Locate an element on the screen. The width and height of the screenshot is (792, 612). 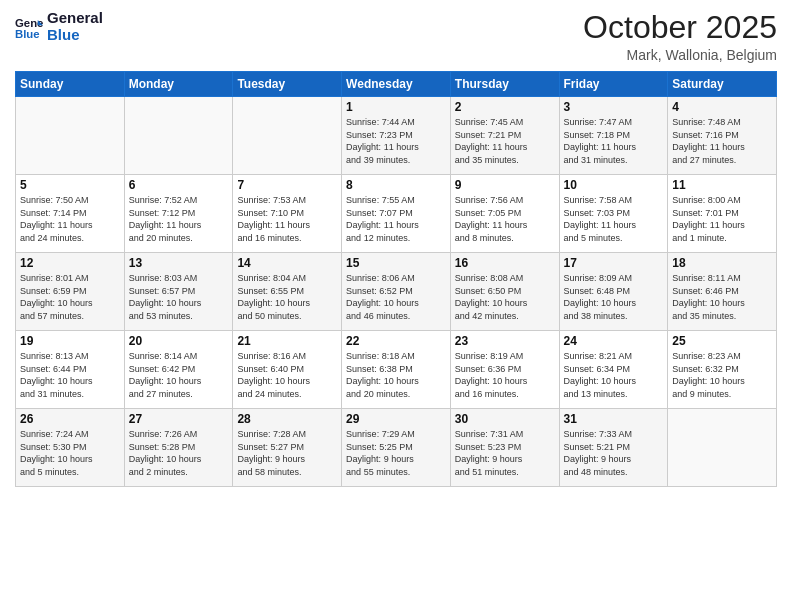
calendar-cell: 22Sunrise: 8:18 AM Sunset: 6:38 PM Dayli… is located at coordinates (396, 370).